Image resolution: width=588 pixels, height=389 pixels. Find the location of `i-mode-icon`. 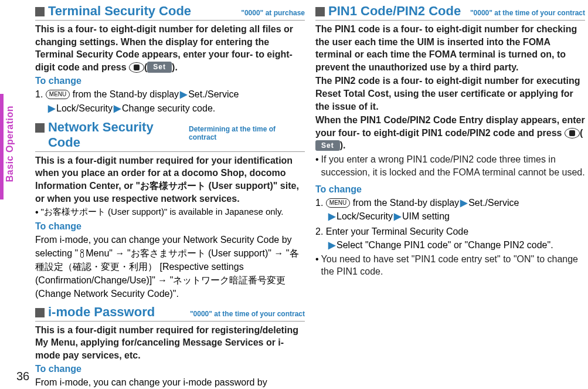

i-mode-icon is located at coordinates (82, 253).